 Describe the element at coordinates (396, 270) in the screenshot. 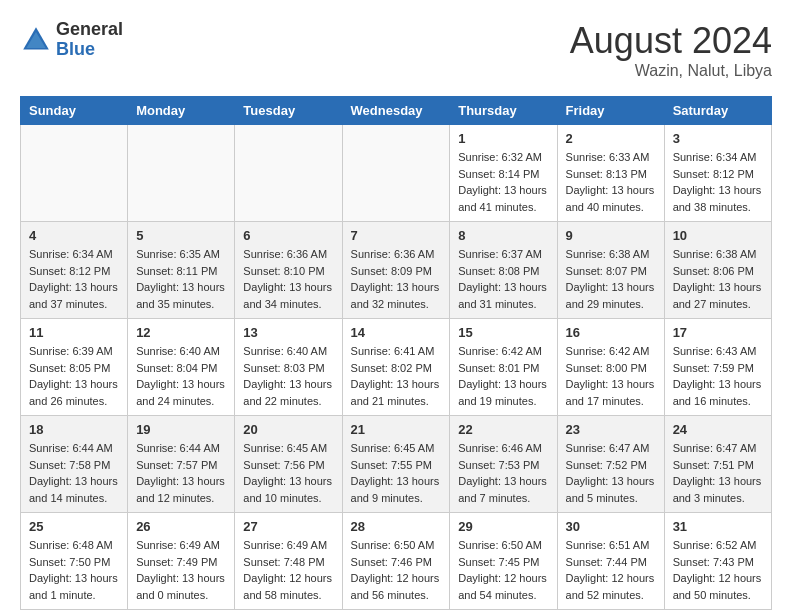

I see `calendar-cell: 7Sunrise: 6:36 AMSunset: 8:09 PMDaylight…` at that location.